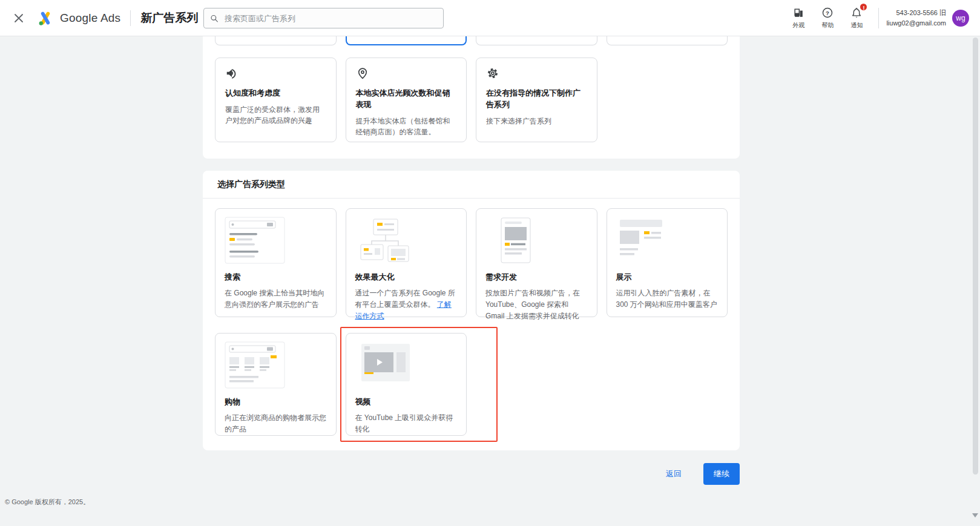  What do you see at coordinates (255, 240) in the screenshot?
I see `search-campaign-illustration` at bounding box center [255, 240].